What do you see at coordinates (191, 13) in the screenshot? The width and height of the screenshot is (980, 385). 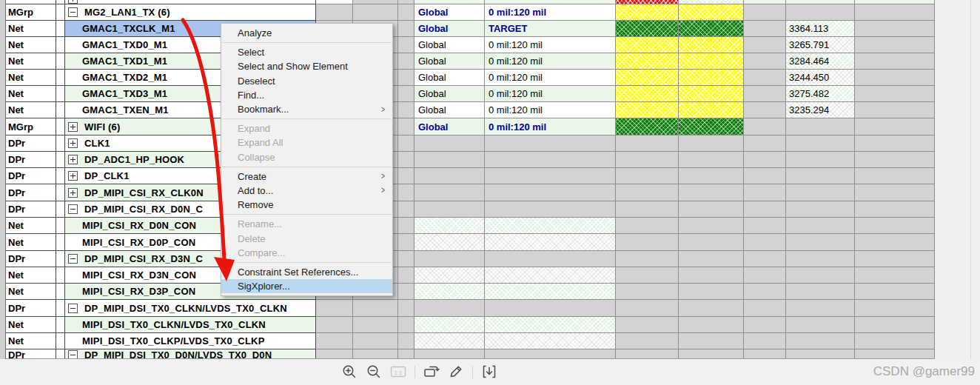 I see `net-name-cell: MG2_LAN1_TX (6)` at bounding box center [191, 13].